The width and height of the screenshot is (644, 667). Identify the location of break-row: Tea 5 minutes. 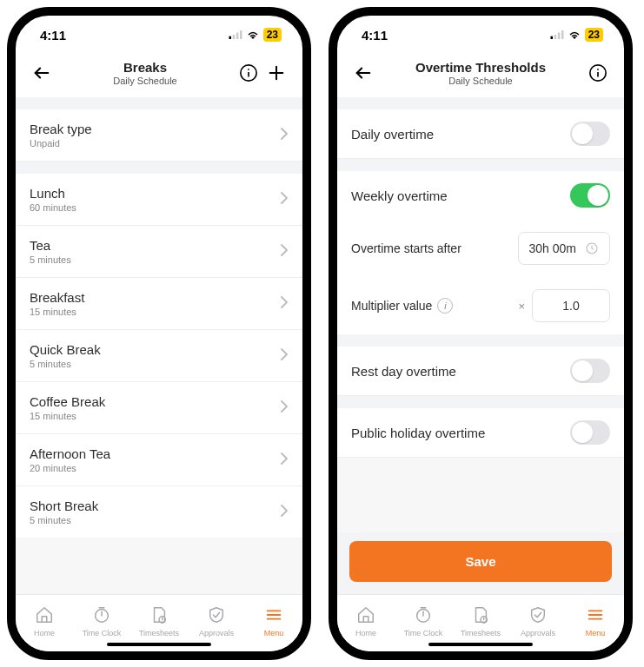
(159, 252).